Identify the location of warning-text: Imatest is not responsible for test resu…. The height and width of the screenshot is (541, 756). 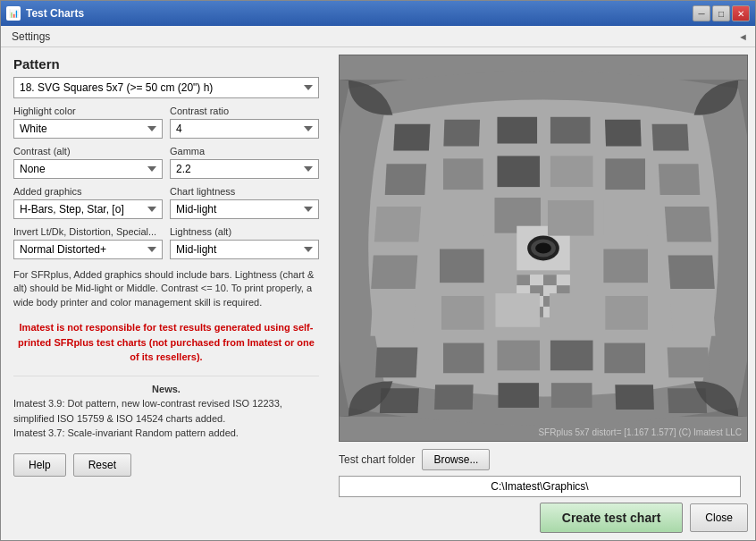
(166, 342).